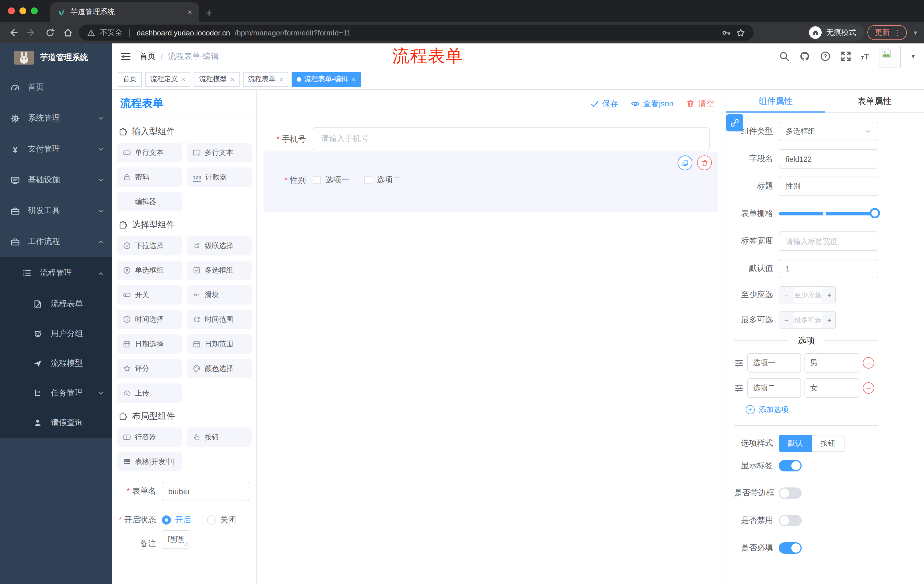 This screenshot has height=584, width=924. I want to click on browser-tab: 芋道管理系统 ×, so click(125, 12).